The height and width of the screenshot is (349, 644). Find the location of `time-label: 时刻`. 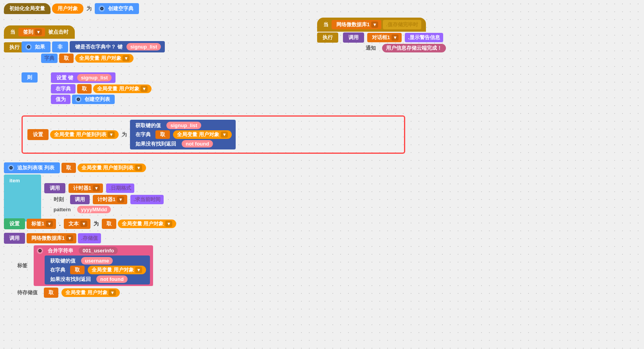

time-label: 时刻 is located at coordinates (59, 200).